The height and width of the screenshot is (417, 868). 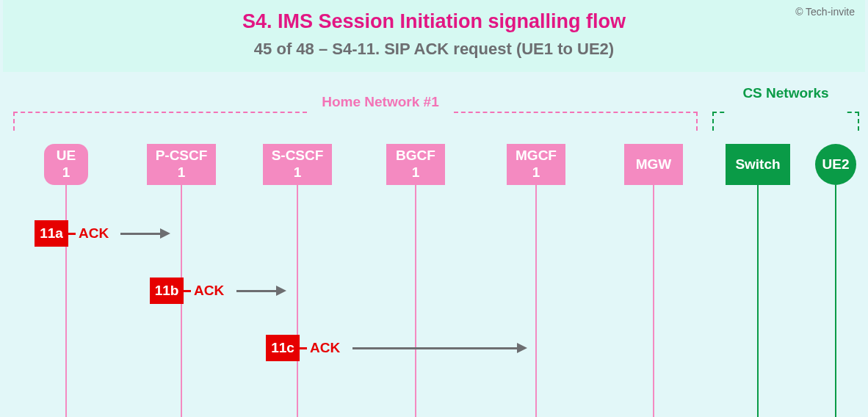 What do you see at coordinates (209, 291) in the screenshot?
I see `step-11b-label: ACK` at bounding box center [209, 291].